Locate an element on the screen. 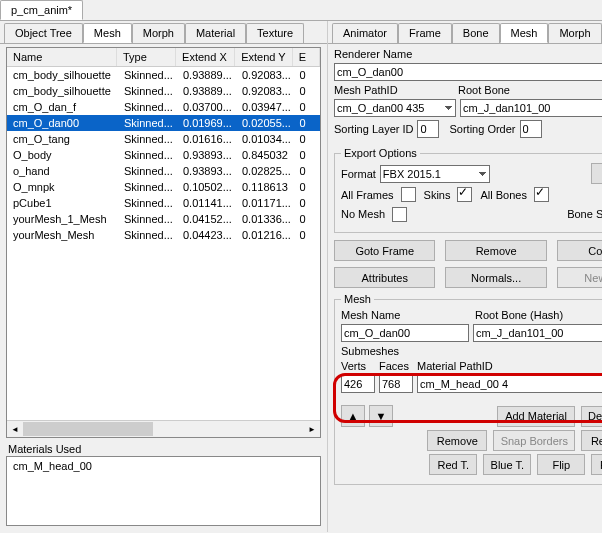 The width and height of the screenshot is (602, 533). goto-frame-button: Goto Frame is located at coordinates (384, 250).